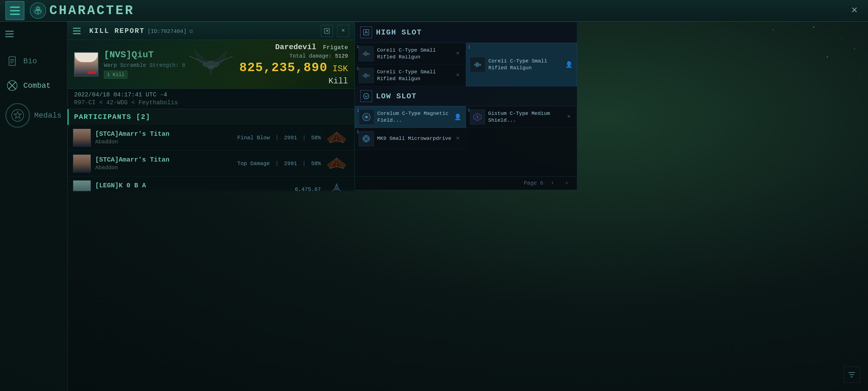 This screenshot has height=391, width=868. I want to click on bio-icon, so click(12, 61).